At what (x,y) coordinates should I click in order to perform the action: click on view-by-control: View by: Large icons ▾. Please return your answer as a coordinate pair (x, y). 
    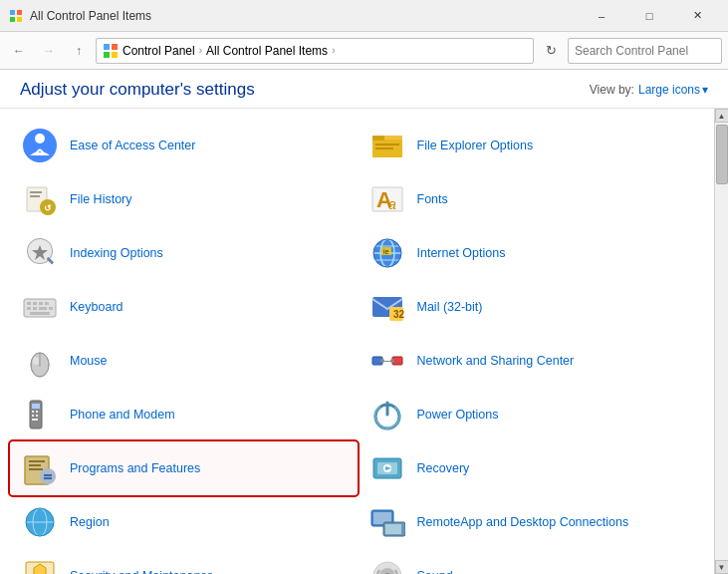
    Looking at the image, I should click on (649, 90).